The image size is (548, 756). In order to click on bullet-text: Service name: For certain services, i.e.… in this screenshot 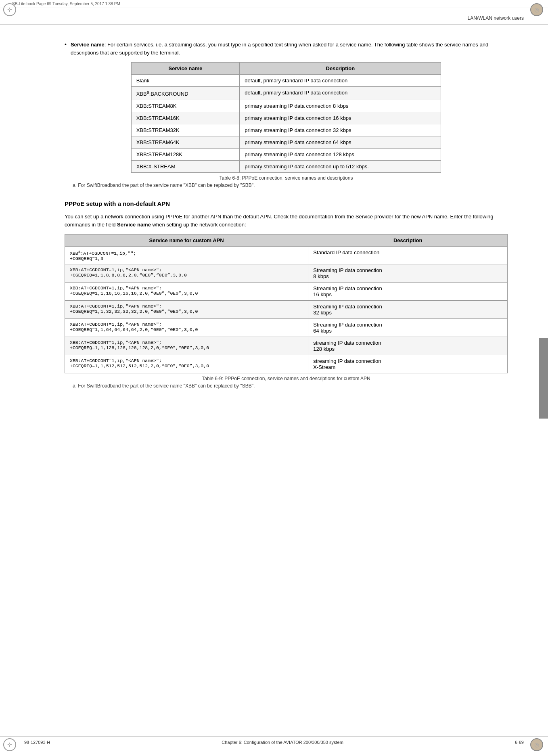, I will do `click(289, 48)`.